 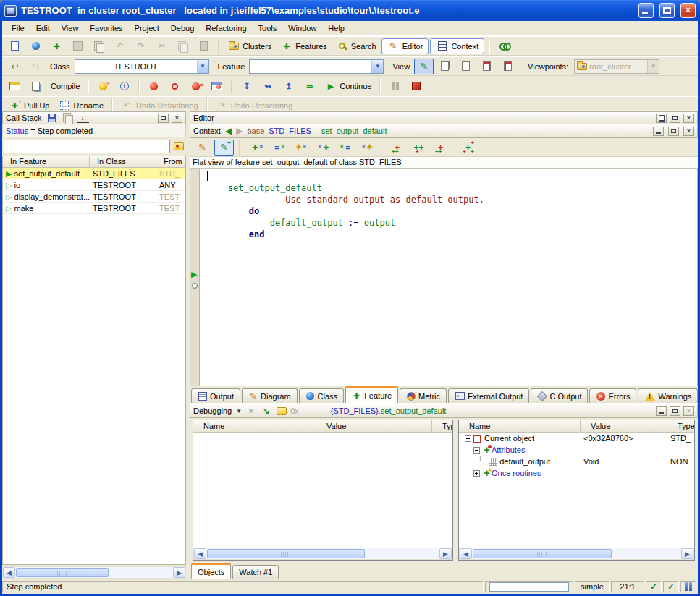 I want to click on tab-feature: +Feature, so click(x=372, y=394).